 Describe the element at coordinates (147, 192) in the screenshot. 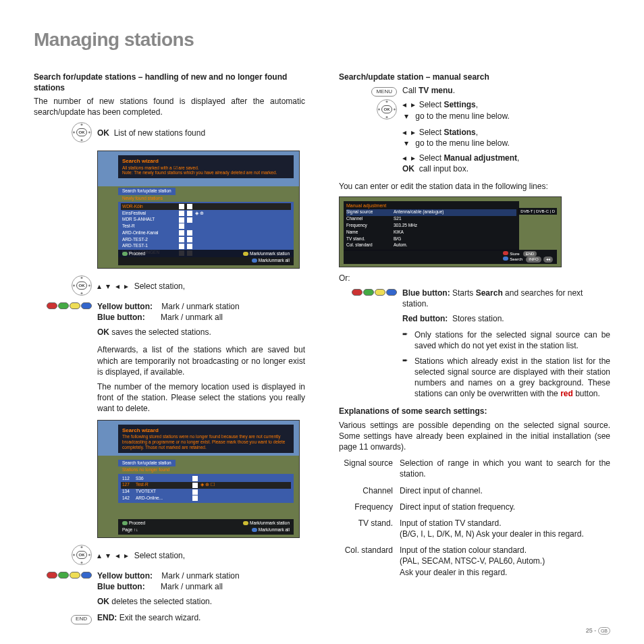

I see `shot1-tab: Search for/update station` at that location.